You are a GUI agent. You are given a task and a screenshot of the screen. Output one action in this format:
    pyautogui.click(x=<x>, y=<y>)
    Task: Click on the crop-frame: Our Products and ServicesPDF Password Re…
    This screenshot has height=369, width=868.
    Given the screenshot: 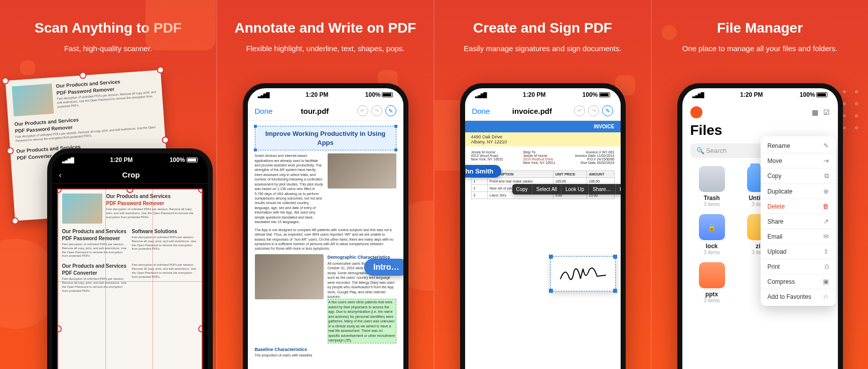 What is the action you would take?
    pyautogui.click(x=130, y=279)
    